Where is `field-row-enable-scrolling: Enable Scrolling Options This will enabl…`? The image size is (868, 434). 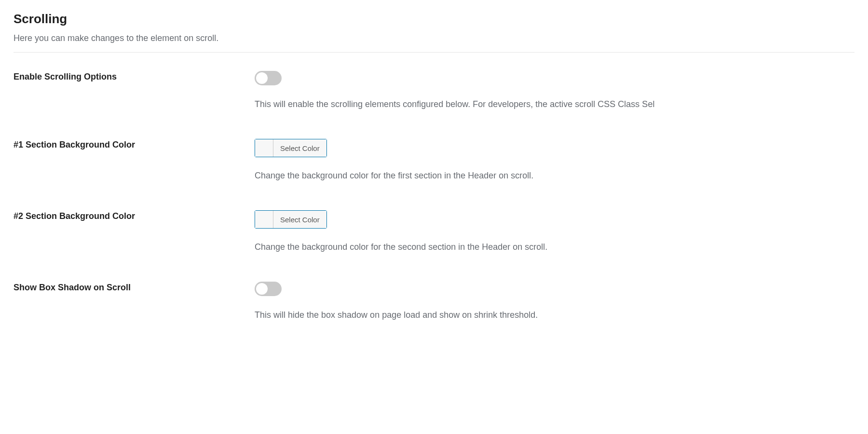 field-row-enable-scrolling: Enable Scrolling Options This will enabl… is located at coordinates (434, 91).